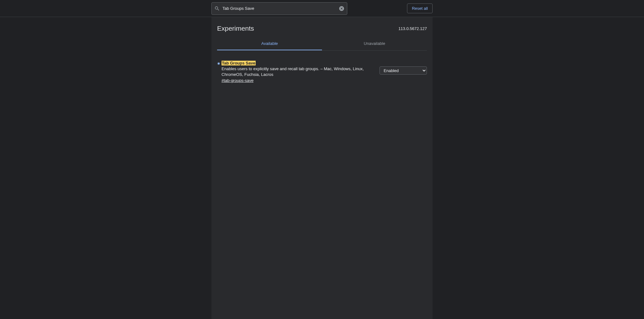 This screenshot has height=319, width=644. What do you see at coordinates (298, 72) in the screenshot?
I see `experiment-text: Tab Groups Save Enables users to explici…` at bounding box center [298, 72].